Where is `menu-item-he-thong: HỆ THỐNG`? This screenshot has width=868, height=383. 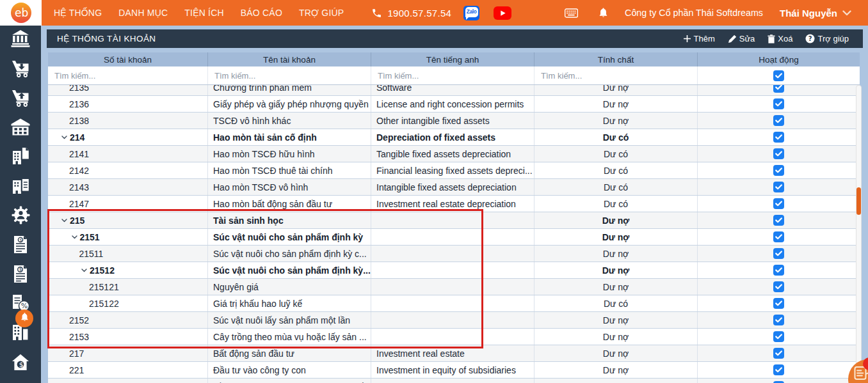 menu-item-he-thong: HỆ THỐNG is located at coordinates (78, 13).